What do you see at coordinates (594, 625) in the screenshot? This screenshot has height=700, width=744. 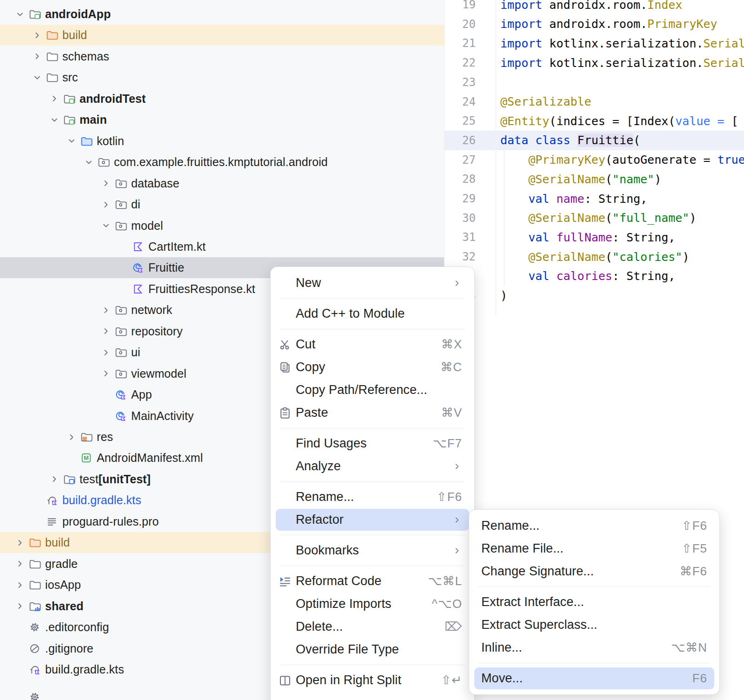 I see `menu-item-extract-superclass: Extract Superclass...` at bounding box center [594, 625].